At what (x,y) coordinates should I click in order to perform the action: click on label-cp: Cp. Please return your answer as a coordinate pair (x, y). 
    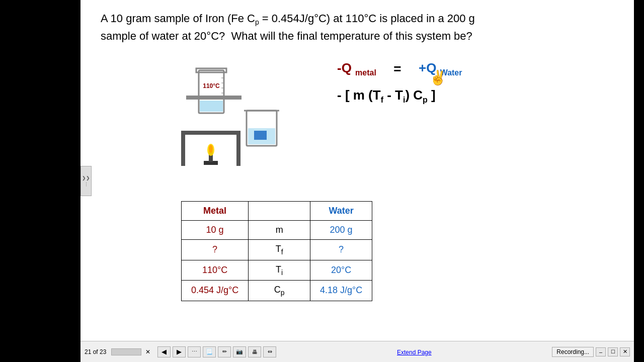
    Looking at the image, I should click on (280, 291).